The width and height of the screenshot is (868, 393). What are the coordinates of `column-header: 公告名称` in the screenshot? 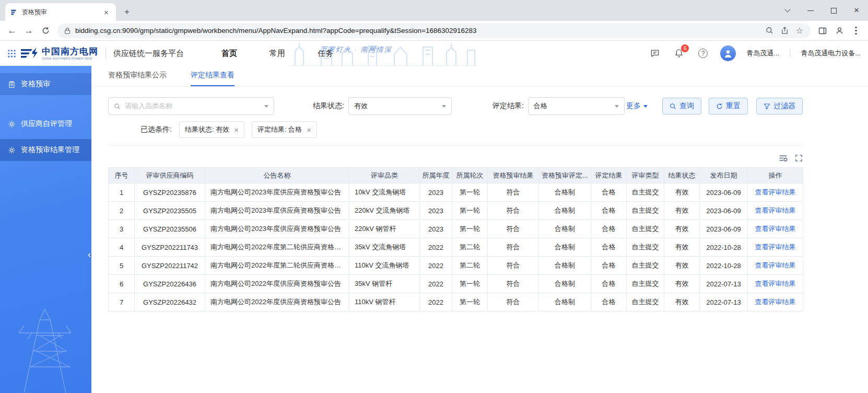 It's located at (277, 176).